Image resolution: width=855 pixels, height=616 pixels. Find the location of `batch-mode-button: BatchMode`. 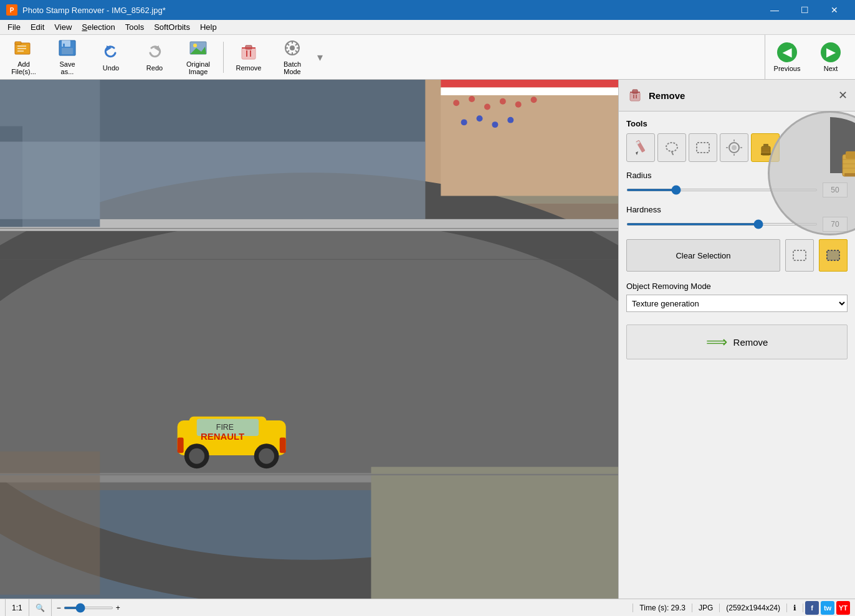

batch-mode-button: BatchMode is located at coordinates (292, 57).